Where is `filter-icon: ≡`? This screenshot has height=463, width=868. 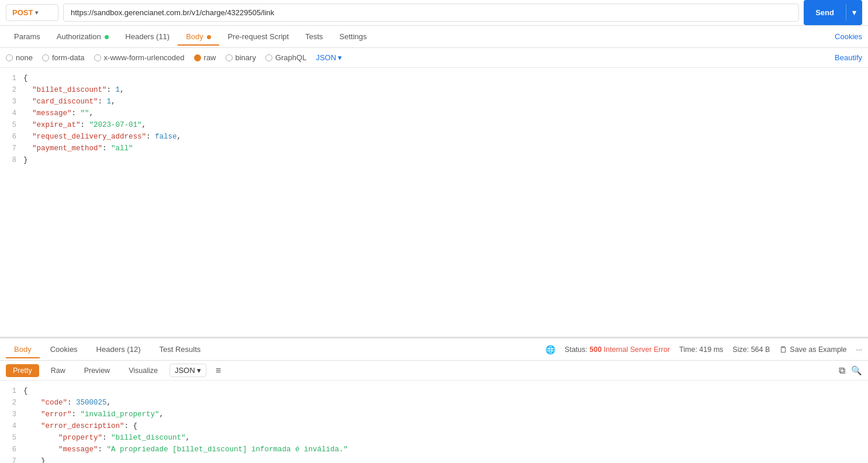
filter-icon: ≡ is located at coordinates (219, 371).